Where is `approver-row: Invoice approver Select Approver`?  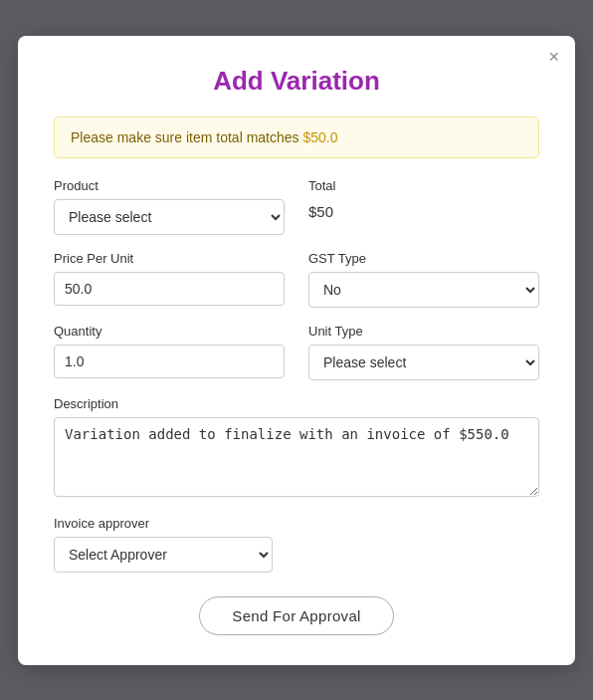 approver-row: Invoice approver Select Approver is located at coordinates (296, 544).